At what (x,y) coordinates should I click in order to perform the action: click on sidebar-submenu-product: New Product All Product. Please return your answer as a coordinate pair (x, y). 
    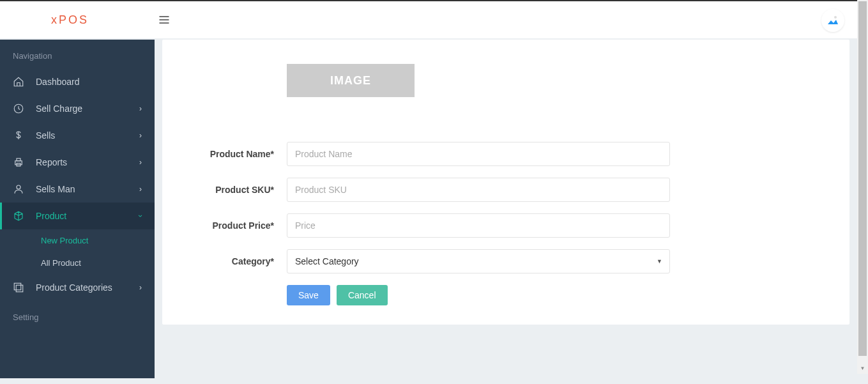
    Looking at the image, I should click on (77, 252).